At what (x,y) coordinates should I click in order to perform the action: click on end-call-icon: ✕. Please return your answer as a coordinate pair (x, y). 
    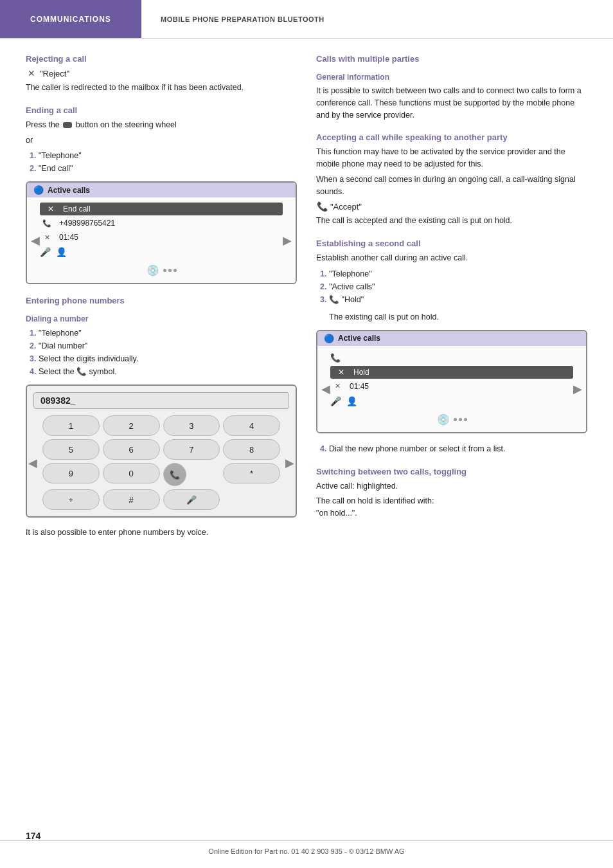
    Looking at the image, I should click on (51, 209).